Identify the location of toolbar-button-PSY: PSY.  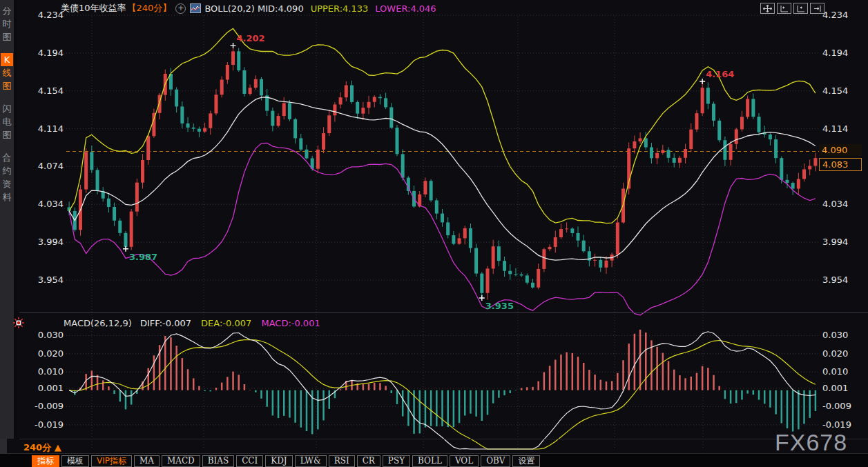
(396, 461).